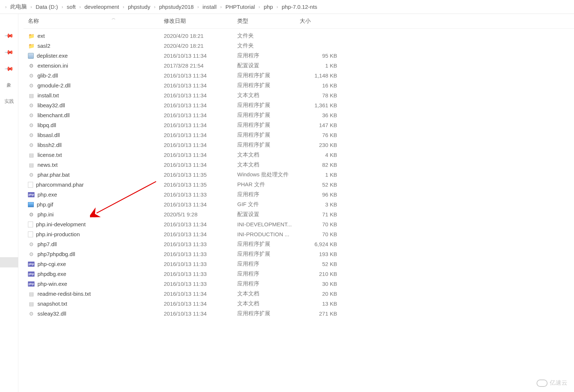  Describe the element at coordinates (96, 145) in the screenshot. I see `file-name-cell: ⚙libssh2.dll` at that location.